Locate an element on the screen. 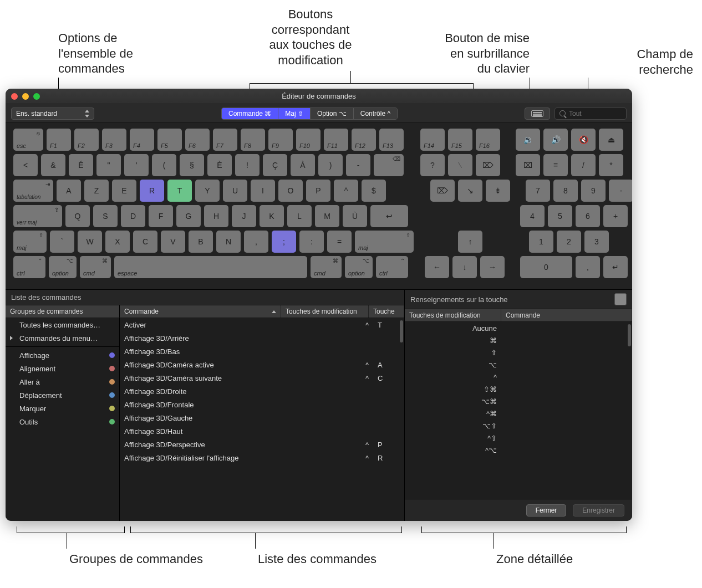 This screenshot has height=588, width=702. key-numenter: ↵ is located at coordinates (615, 267).